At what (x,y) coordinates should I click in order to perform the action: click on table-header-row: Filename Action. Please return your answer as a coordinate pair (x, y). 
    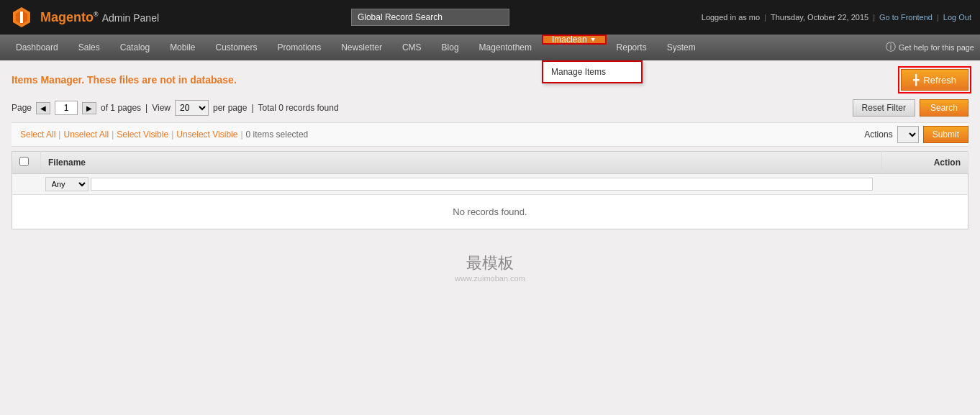
    Looking at the image, I should click on (491, 163).